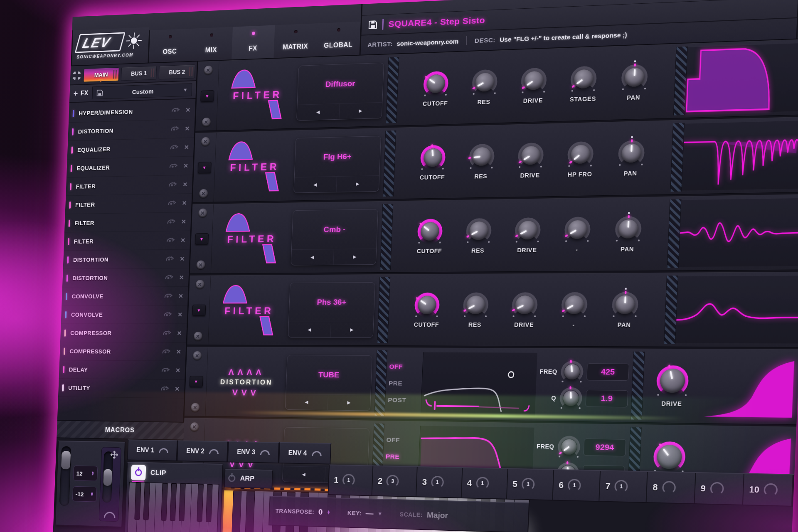 This screenshot has height=532, width=798. What do you see at coordinates (139, 472) in the screenshot?
I see `clip-power-button` at bounding box center [139, 472].